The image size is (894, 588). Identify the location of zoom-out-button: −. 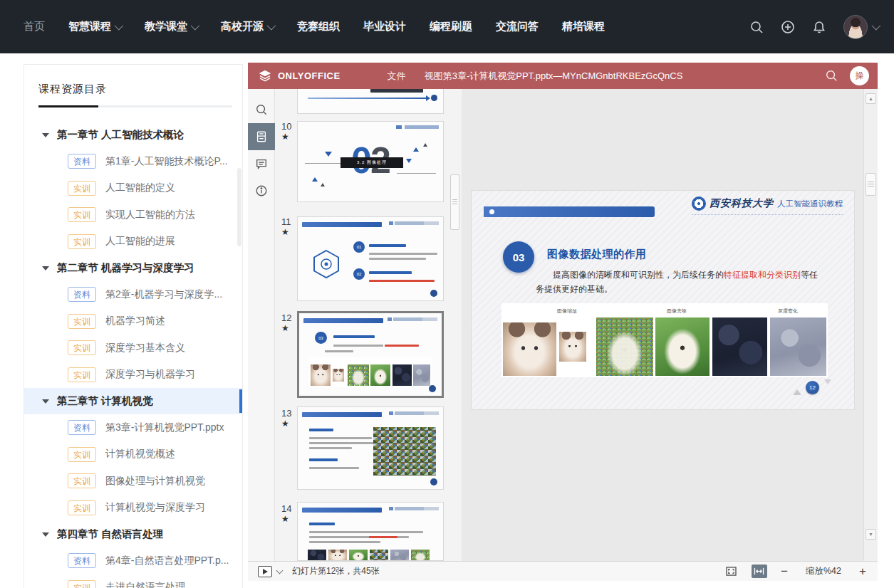
(784, 571).